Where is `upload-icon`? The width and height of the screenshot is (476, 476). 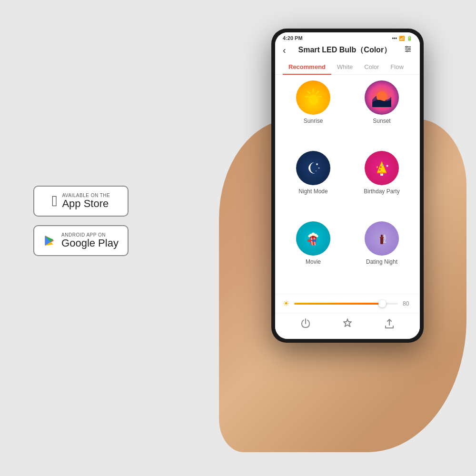 upload-icon is located at coordinates (389, 325).